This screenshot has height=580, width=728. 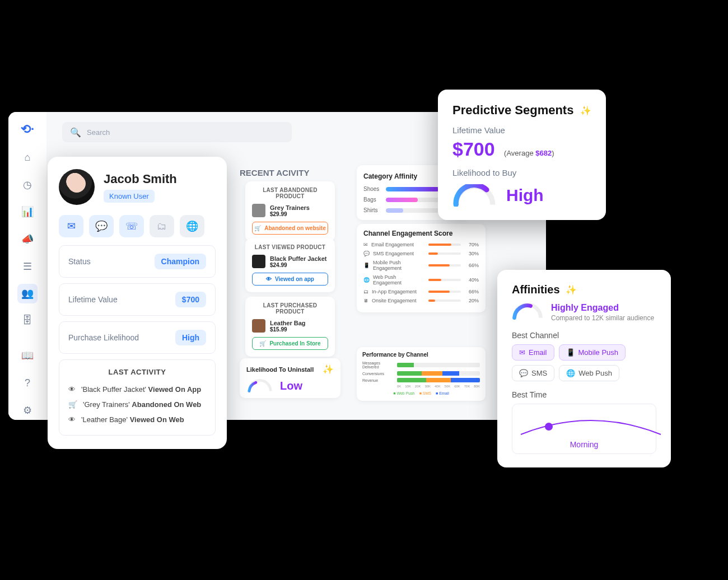 I want to click on status-label: Status, so click(x=80, y=261).